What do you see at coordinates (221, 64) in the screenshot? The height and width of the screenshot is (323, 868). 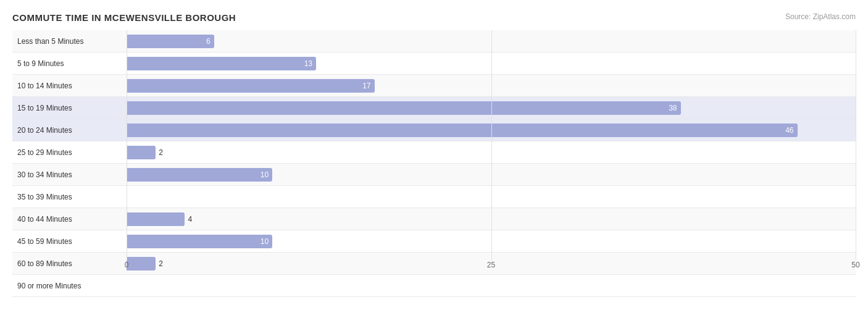 I see `bar-fill: 13` at bounding box center [221, 64].